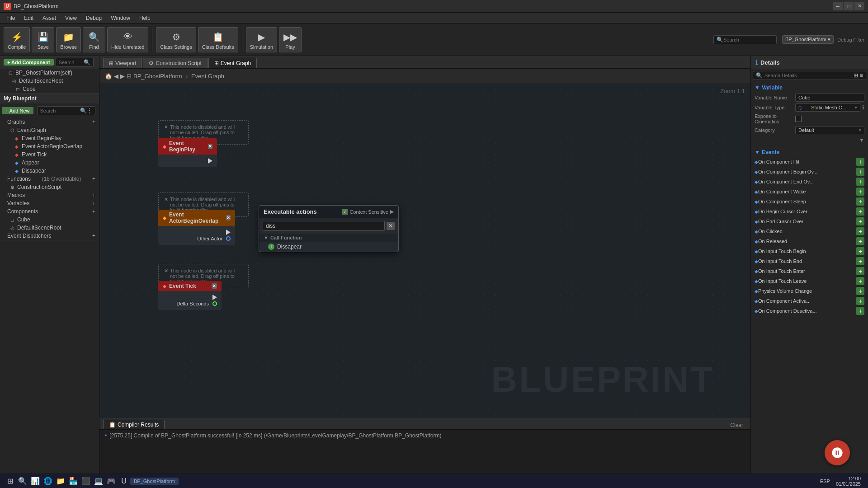  What do you see at coordinates (166, 127) in the screenshot?
I see `disabled-close-1: ✕` at bounding box center [166, 127].